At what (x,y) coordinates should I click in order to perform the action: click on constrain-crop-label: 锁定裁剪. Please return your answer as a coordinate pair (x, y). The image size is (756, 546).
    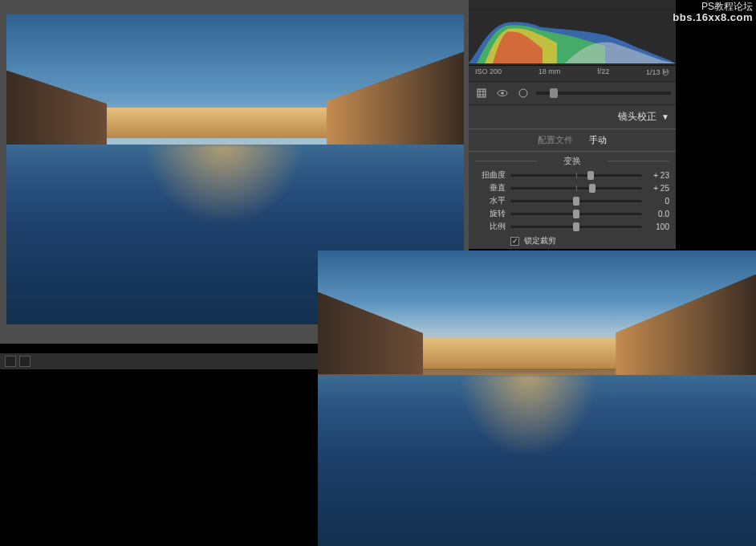
    Looking at the image, I should click on (540, 241).